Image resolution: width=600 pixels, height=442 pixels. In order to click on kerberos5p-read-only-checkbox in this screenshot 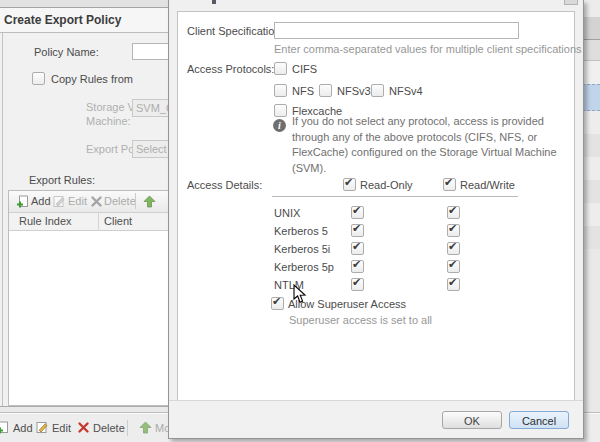, I will do `click(358, 266)`.